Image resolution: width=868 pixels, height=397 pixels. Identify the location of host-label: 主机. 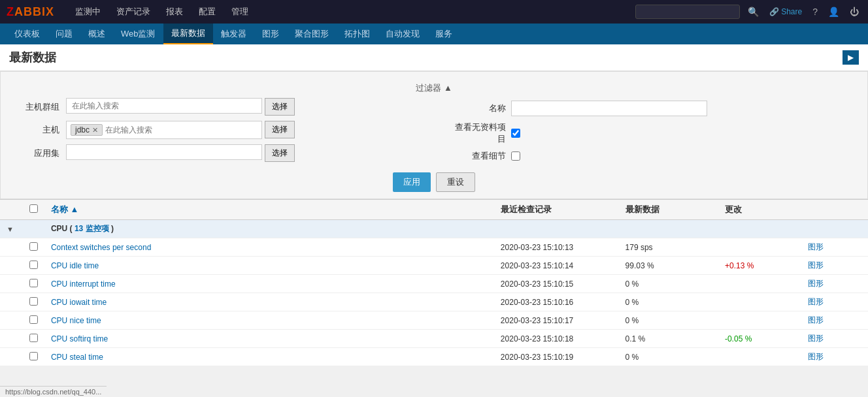
(40, 128).